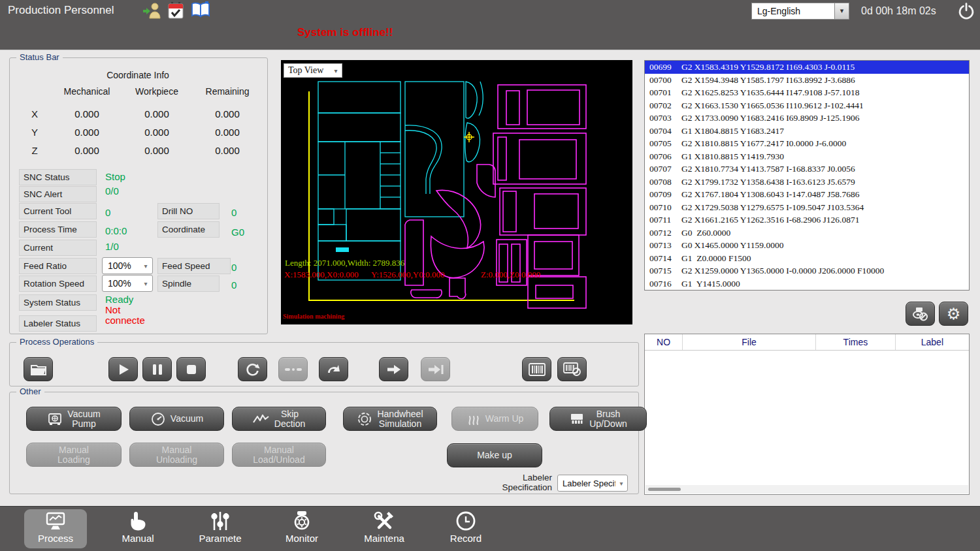 Image resolution: width=980 pixels, height=551 pixels. Describe the element at coordinates (238, 232) in the screenshot. I see `coordinate-value: G0` at that location.